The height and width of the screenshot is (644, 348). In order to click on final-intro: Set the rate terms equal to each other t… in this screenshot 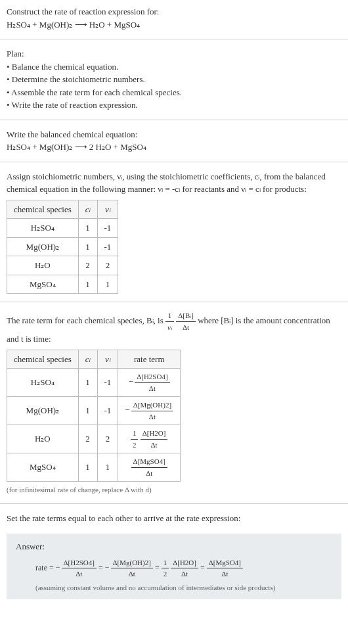, I will do `click(174, 518)`.